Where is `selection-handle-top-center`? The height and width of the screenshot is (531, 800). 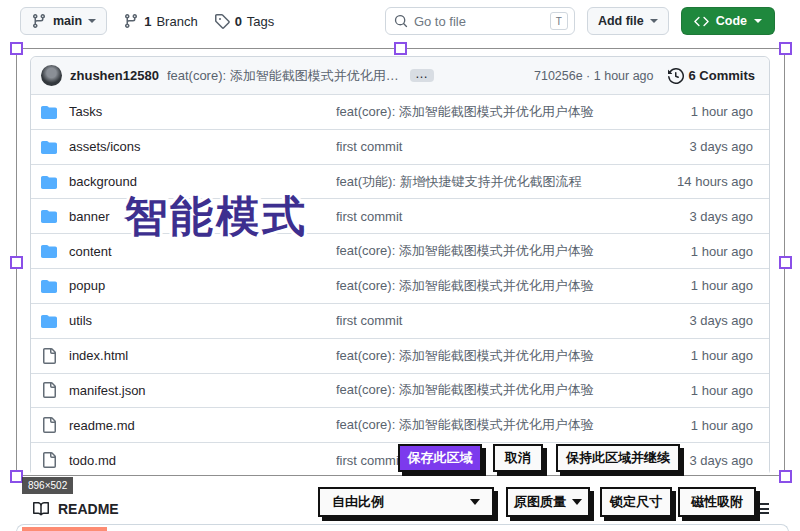
selection-handle-top-center is located at coordinates (400, 48).